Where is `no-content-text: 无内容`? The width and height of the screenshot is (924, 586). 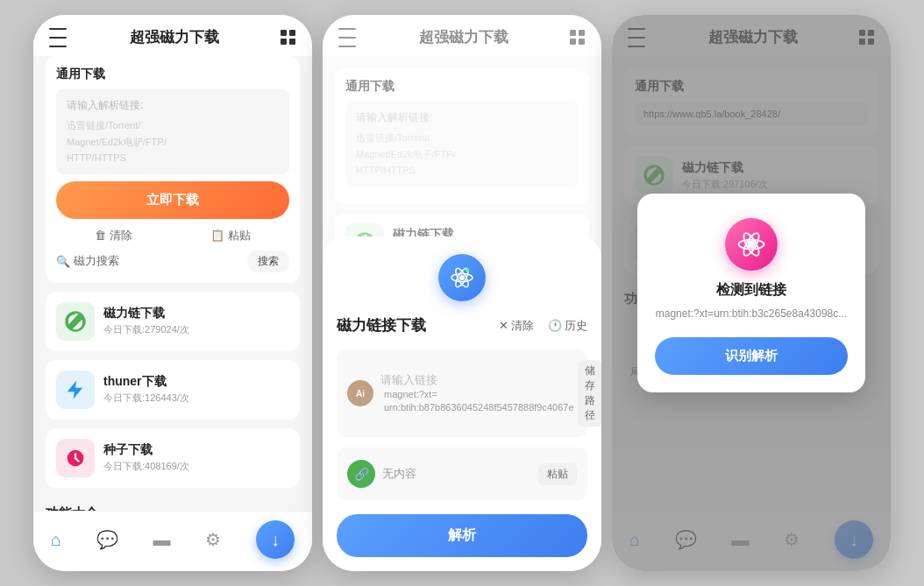 no-content-text: 无内容 is located at coordinates (400, 474).